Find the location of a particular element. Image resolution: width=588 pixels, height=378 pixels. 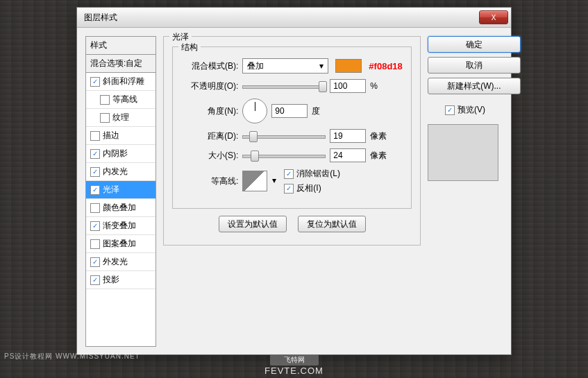

antialias-checkbox is located at coordinates (289, 174).